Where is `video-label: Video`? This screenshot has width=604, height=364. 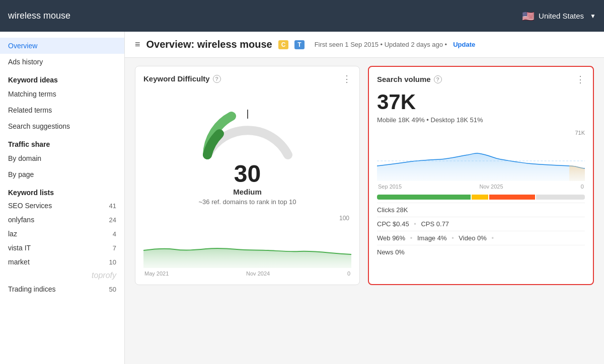
video-label: Video is located at coordinates (467, 238).